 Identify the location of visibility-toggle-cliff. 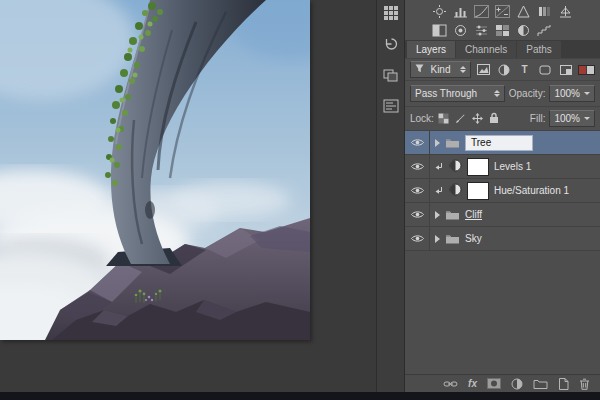
(418, 214).